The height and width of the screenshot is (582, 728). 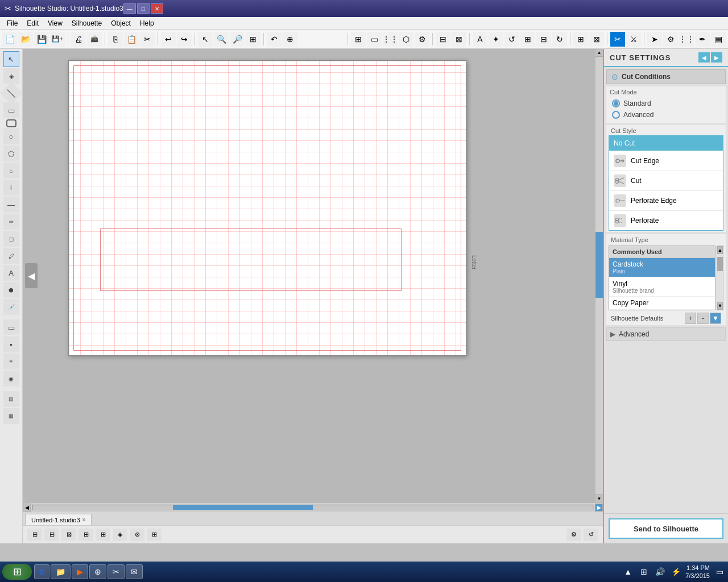 I want to click on tb-cut: ✂, so click(x=147, y=39).